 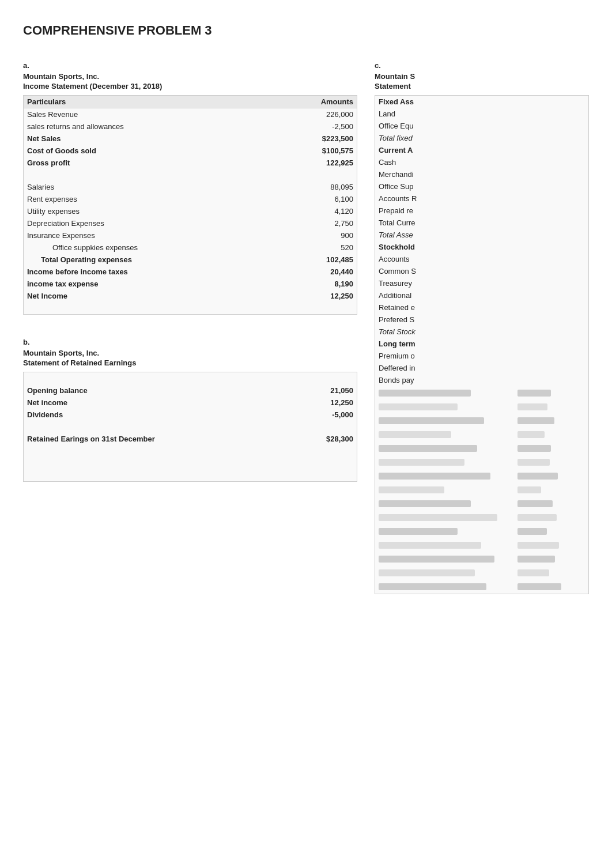 I want to click on row-label: Dividends, so click(x=141, y=415).